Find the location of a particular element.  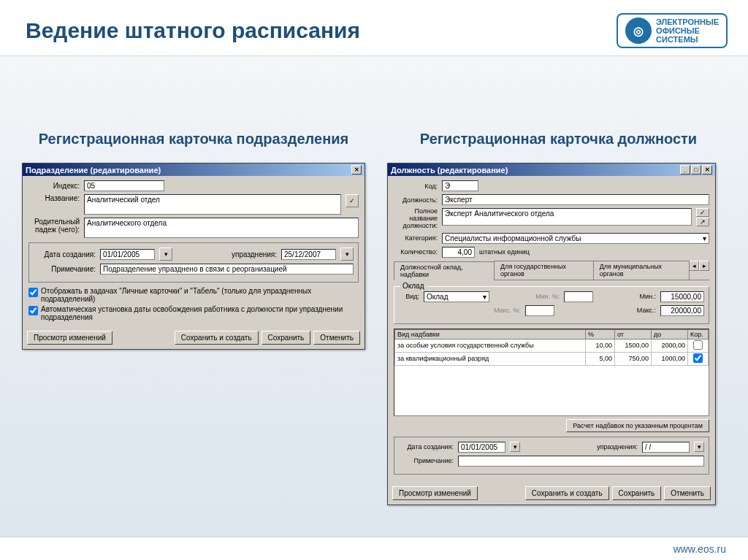

col-to: до is located at coordinates (670, 334).